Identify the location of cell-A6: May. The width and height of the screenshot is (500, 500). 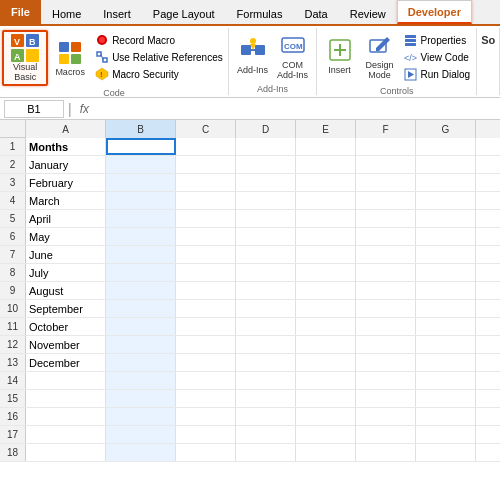
(66, 236).